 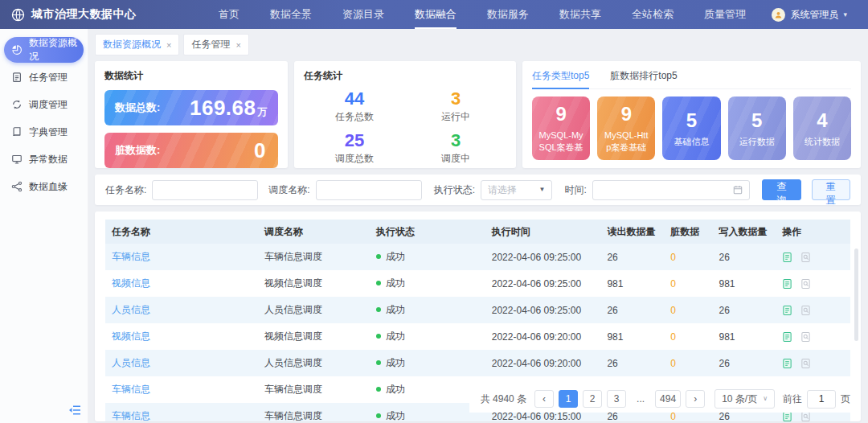 What do you see at coordinates (580, 14) in the screenshot?
I see `top-nav-item: 数据共享` at bounding box center [580, 14].